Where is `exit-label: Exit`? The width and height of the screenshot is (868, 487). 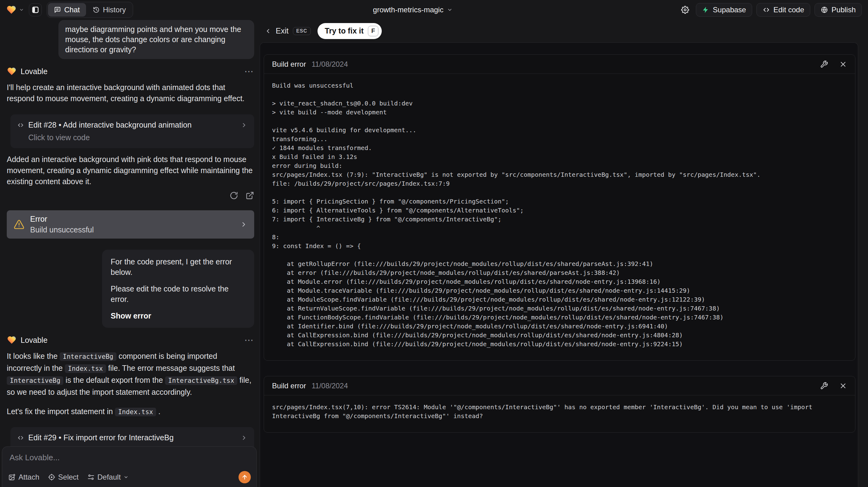 exit-label: Exit is located at coordinates (282, 31).